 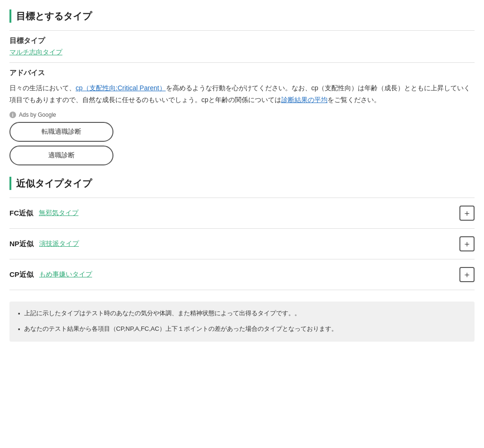 I want to click on cp-type-link: もめ事嫌いタイプ, so click(x=66, y=275).